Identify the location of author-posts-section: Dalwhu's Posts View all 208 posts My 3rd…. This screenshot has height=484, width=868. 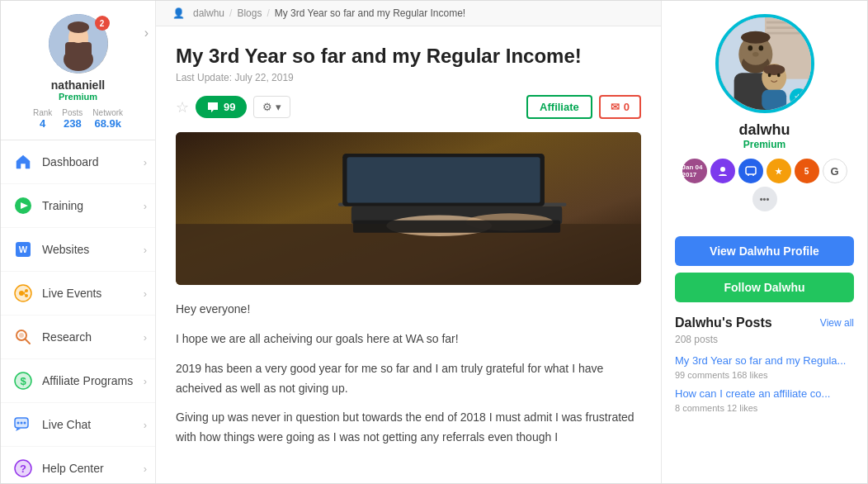
(764, 364).